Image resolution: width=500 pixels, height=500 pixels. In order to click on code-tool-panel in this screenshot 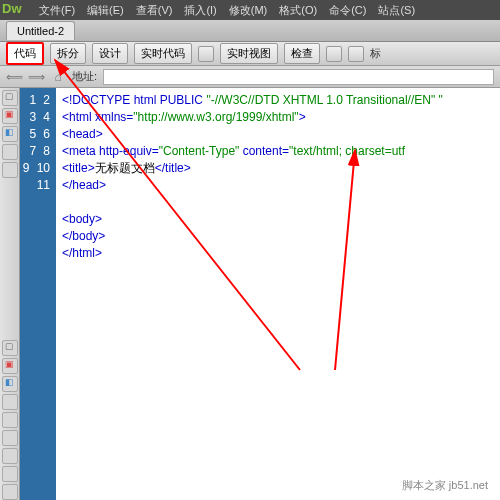, I will do `click(10, 294)`.